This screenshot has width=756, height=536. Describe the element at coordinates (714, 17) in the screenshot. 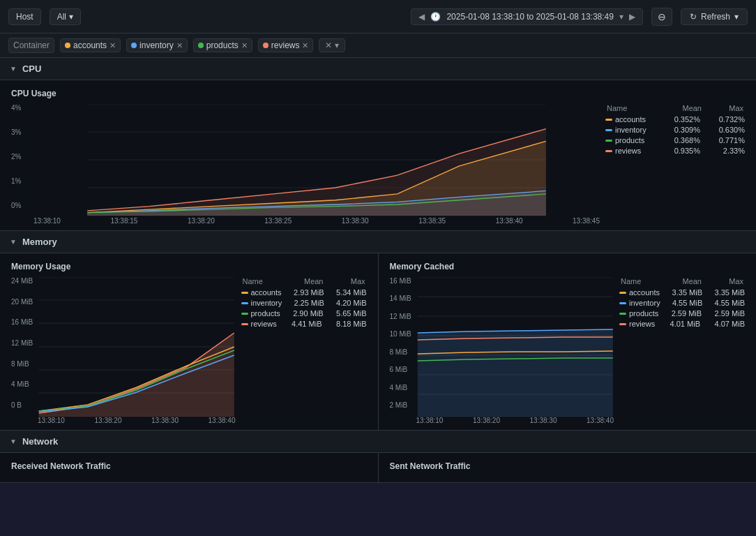

I see `refresh-button: ↻ Refresh ▾` at that location.